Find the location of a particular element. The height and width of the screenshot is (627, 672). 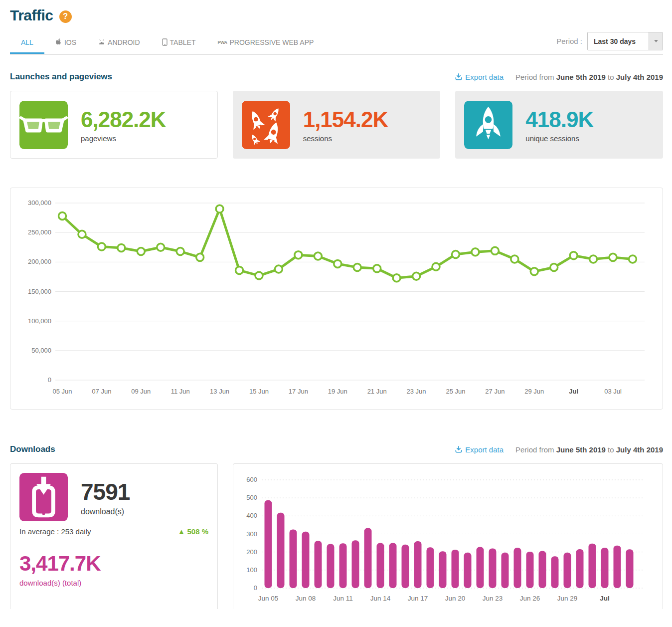

svg-text: 300,000 is located at coordinates (40, 203).